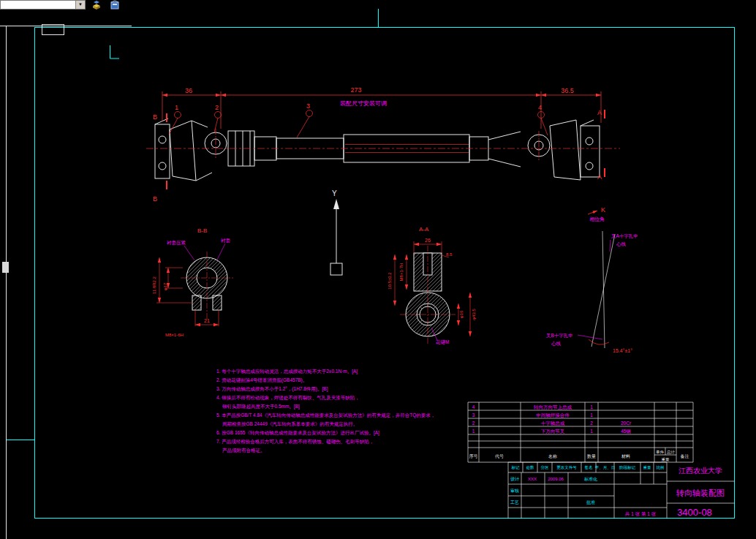 Image resolution: width=756 pixels, height=539 pixels. I want to click on scale-label: 比例, so click(661, 468).